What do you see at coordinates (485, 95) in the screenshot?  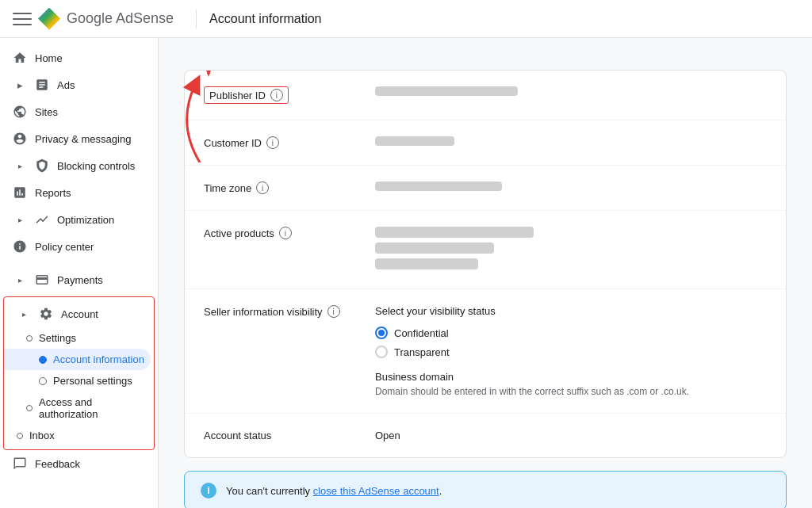 I see `publisher-id-row: Publisher ID i` at bounding box center [485, 95].